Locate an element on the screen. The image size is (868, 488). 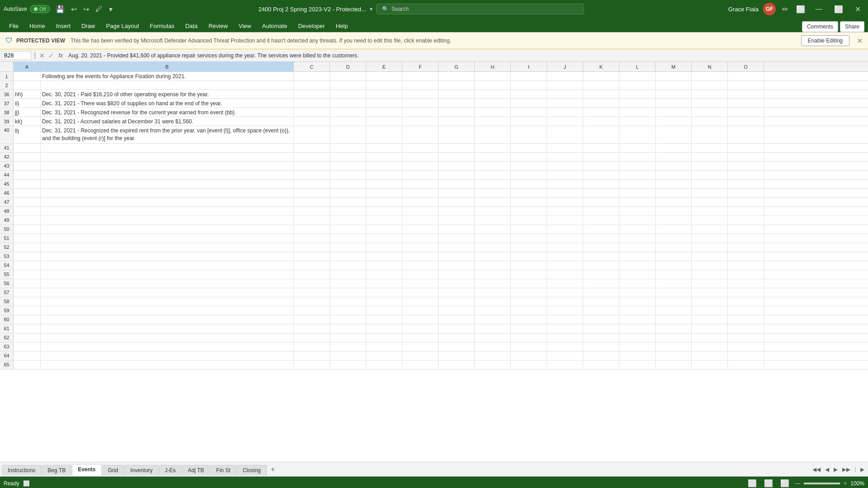
cell-d37 is located at coordinates (348, 103).